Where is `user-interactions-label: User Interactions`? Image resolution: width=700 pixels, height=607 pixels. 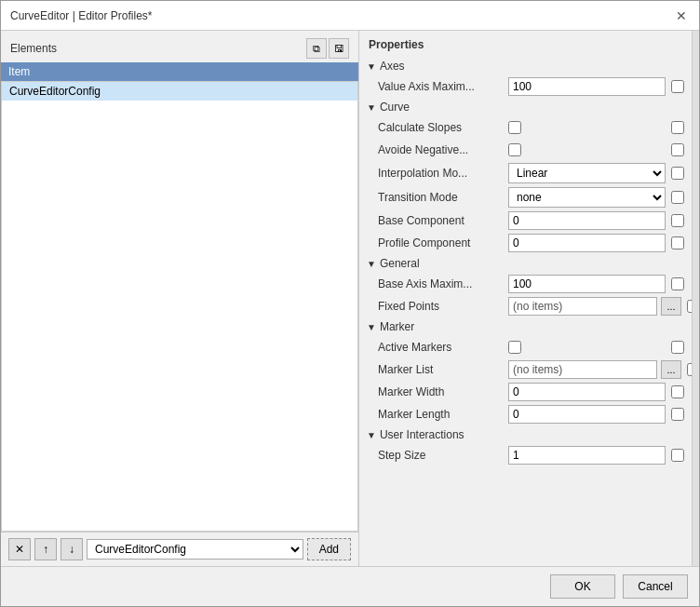 user-interactions-label: User Interactions is located at coordinates (423, 435).